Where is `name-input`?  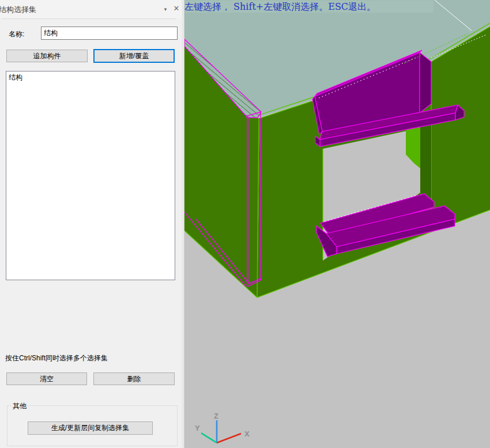 name-input is located at coordinates (110, 33).